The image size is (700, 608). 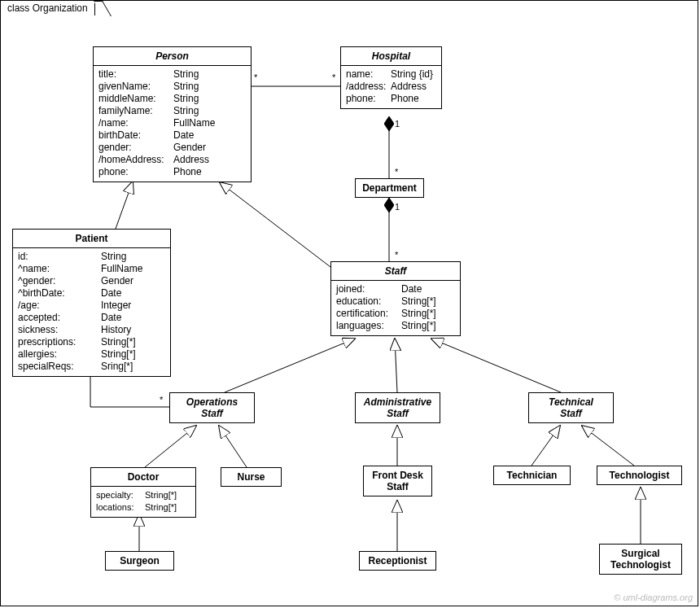 What do you see at coordinates (532, 475) in the screenshot?
I see `class-title: Technician` at bounding box center [532, 475].